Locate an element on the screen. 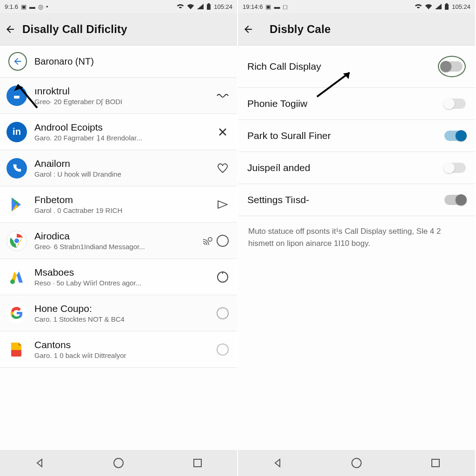 The width and height of the screenshot is (476, 476). navigation-bar is located at coordinates (357, 463).